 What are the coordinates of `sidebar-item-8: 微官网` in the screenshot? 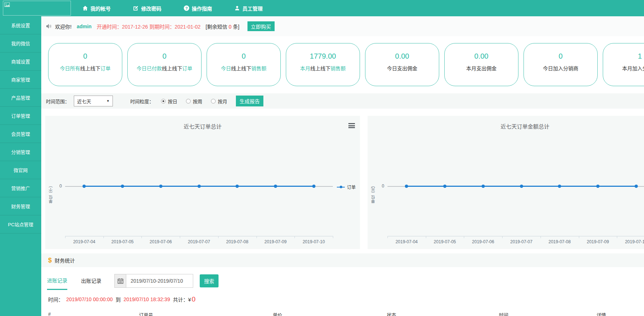 It's located at (21, 170).